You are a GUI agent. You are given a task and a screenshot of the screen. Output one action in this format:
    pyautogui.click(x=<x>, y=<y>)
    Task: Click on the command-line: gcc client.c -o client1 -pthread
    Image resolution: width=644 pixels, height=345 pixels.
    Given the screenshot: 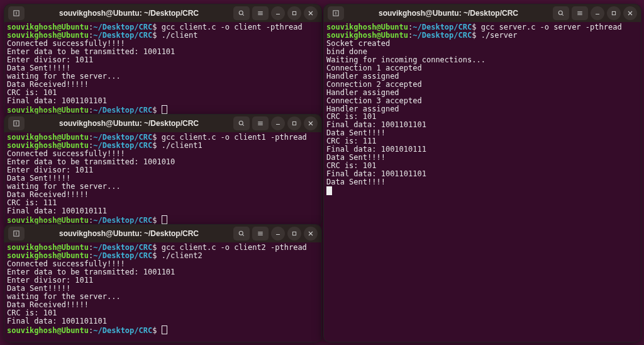 What is the action you would take?
    pyautogui.click(x=234, y=137)
    